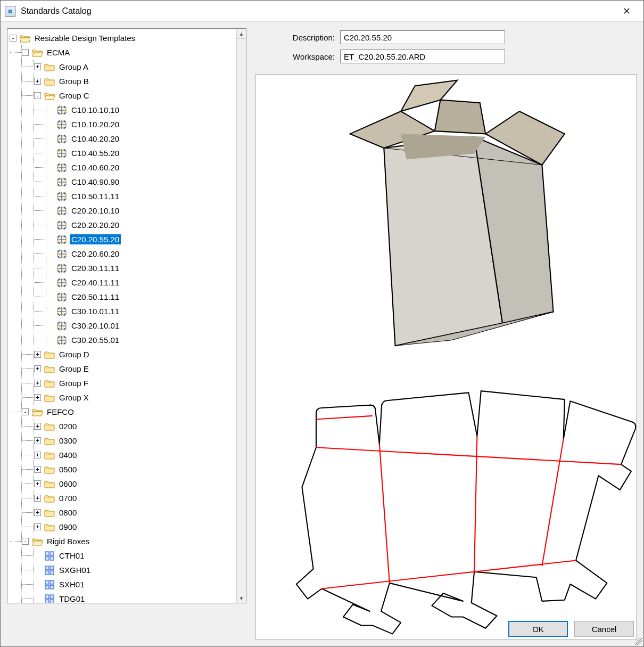  What do you see at coordinates (604, 629) in the screenshot?
I see `cancel-button: Cancel` at bounding box center [604, 629].